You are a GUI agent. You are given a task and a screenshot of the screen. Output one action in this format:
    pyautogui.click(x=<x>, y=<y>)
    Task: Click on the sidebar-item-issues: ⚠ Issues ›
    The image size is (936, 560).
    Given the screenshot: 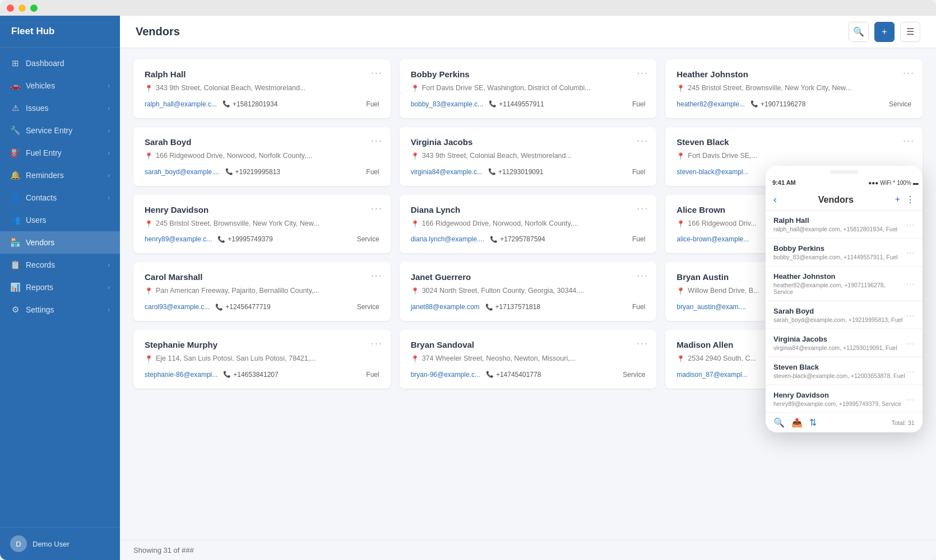 What is the action you would take?
    pyautogui.click(x=60, y=108)
    